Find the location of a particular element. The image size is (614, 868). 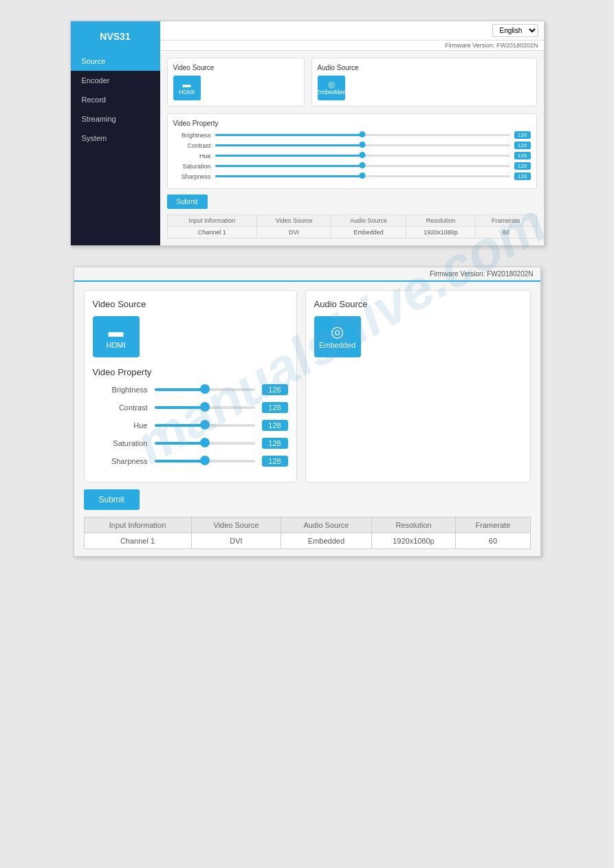

bottom-cell-res: 1920x1080p is located at coordinates (414, 542).